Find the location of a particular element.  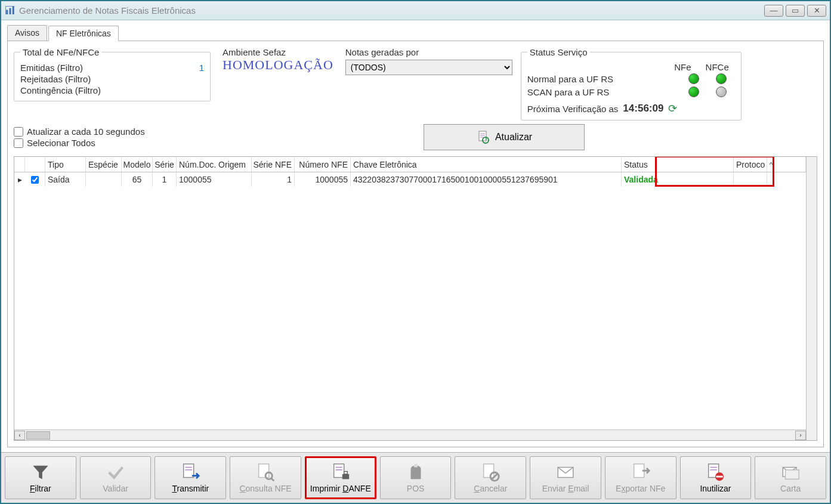

col-header-modelo: Modelo is located at coordinates (137, 165).